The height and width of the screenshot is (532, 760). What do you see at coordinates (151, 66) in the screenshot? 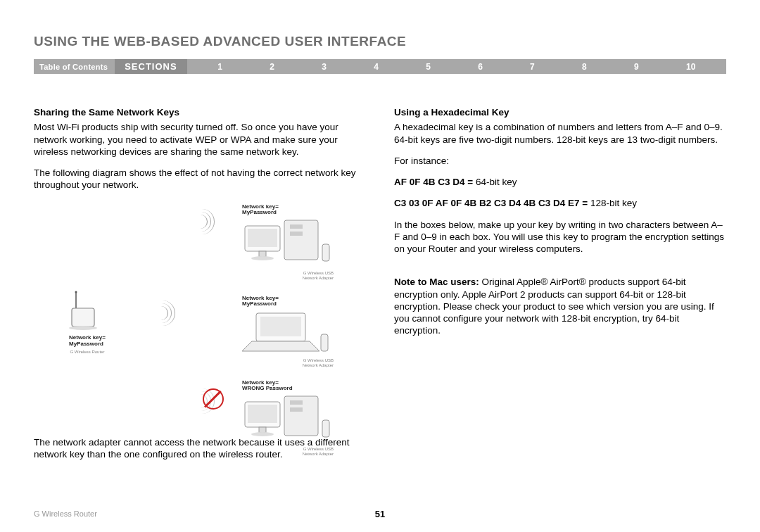
I see `sections-label: SECTIONS` at bounding box center [151, 66].